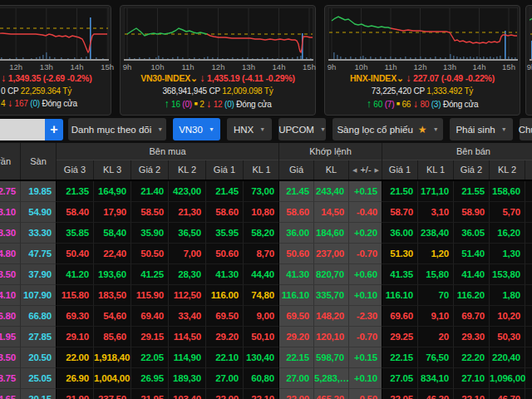 This screenshot has height=399, width=532. I want to click on price-cell: 5,283,…, so click(332, 379).